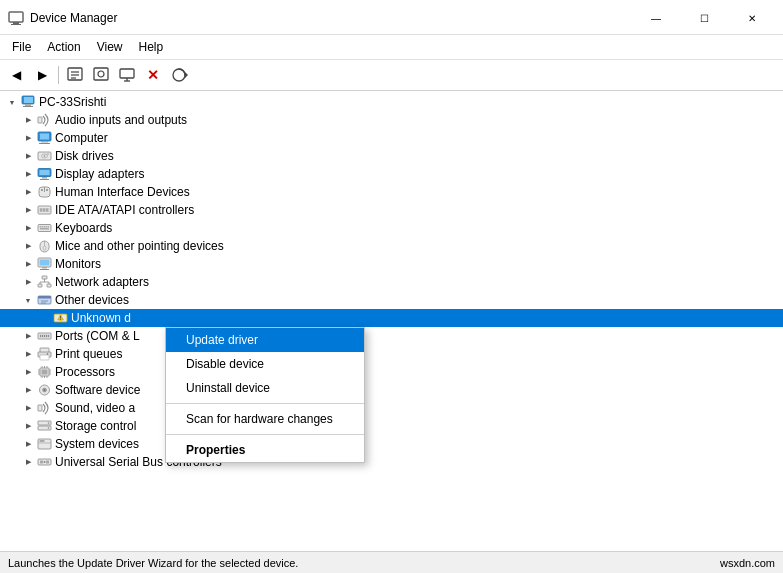  What do you see at coordinates (752, 18) in the screenshot?
I see `close-button: ✕` at bounding box center [752, 18].